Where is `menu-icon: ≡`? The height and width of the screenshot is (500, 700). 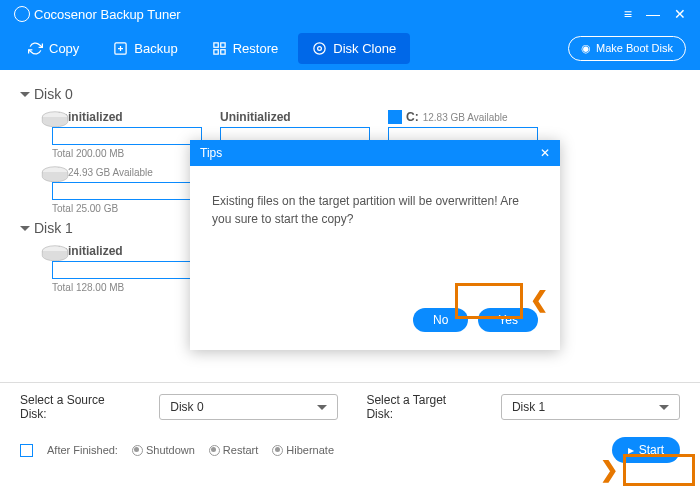 menu-icon: ≡ is located at coordinates (628, 14).